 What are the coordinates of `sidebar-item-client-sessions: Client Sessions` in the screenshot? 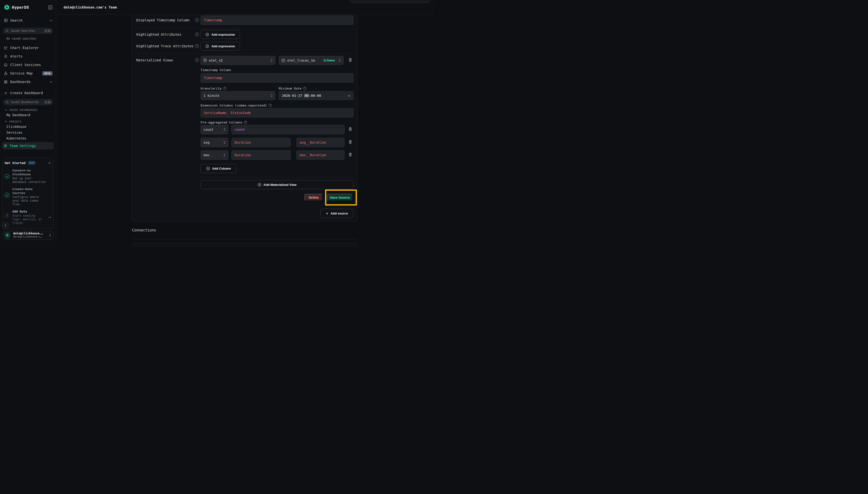 It's located at (28, 65).